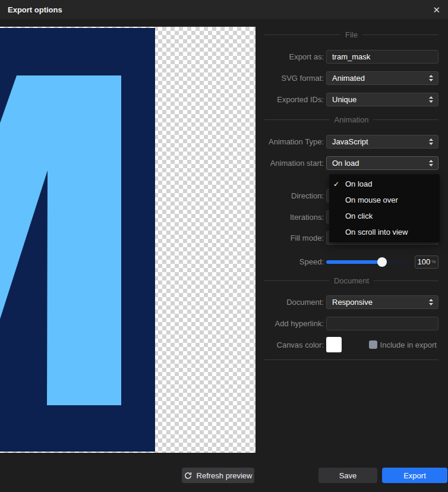 This screenshot has width=448, height=492. What do you see at coordinates (290, 345) in the screenshot?
I see `canvas-color-label: Canvas color:` at bounding box center [290, 345].